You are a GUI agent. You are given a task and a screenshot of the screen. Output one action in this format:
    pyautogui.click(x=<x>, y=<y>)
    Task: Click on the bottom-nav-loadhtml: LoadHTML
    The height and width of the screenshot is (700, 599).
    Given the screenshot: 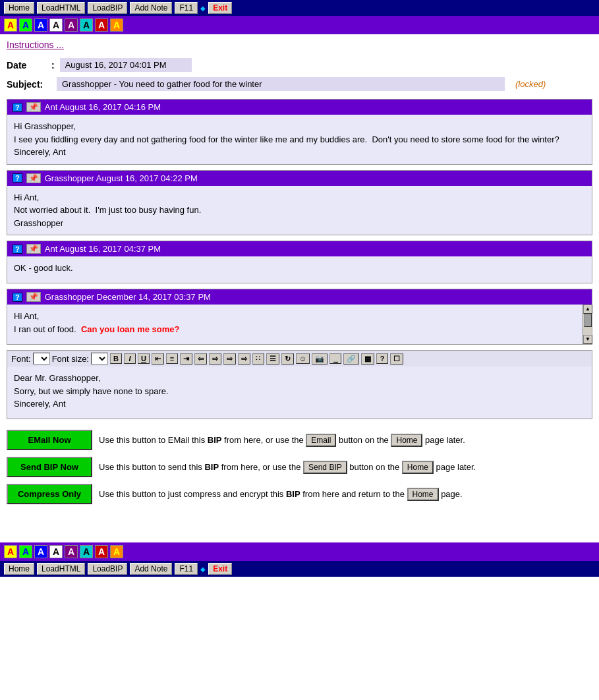 What is the action you would take?
    pyautogui.click(x=61, y=569)
    